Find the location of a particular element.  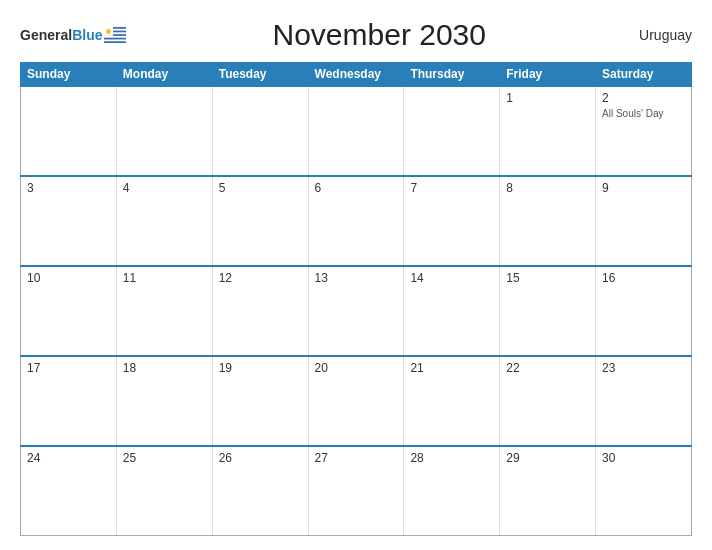

header-saturday: Saturday is located at coordinates (644, 75).